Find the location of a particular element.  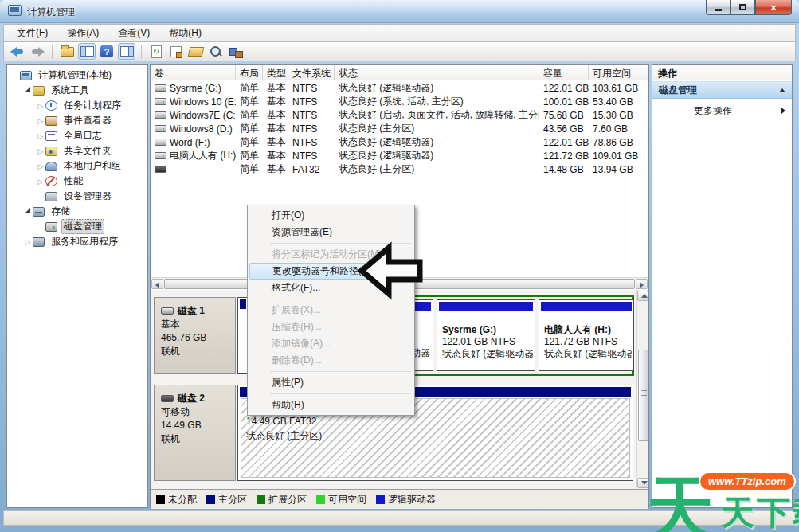

disk2-label: 磁盘 2 可移动 14.49 GB 联机 is located at coordinates (194, 433).